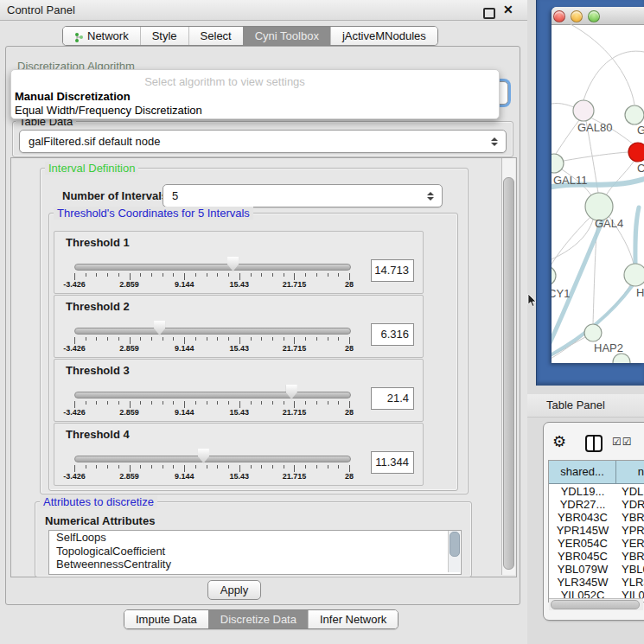 This screenshot has height=644, width=644. What do you see at coordinates (73, 97) in the screenshot?
I see `algorithm-option-manual-discretization: Manual Discretization` at bounding box center [73, 97].